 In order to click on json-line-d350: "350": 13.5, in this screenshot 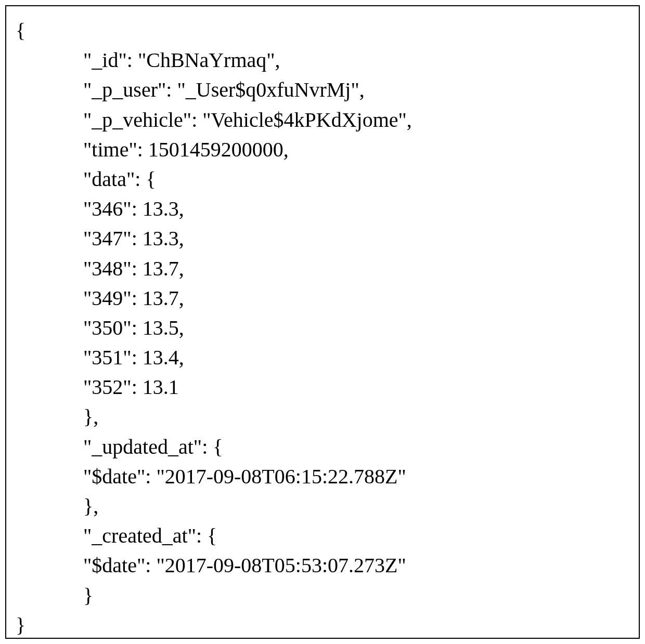, I will do `click(322, 327)`.